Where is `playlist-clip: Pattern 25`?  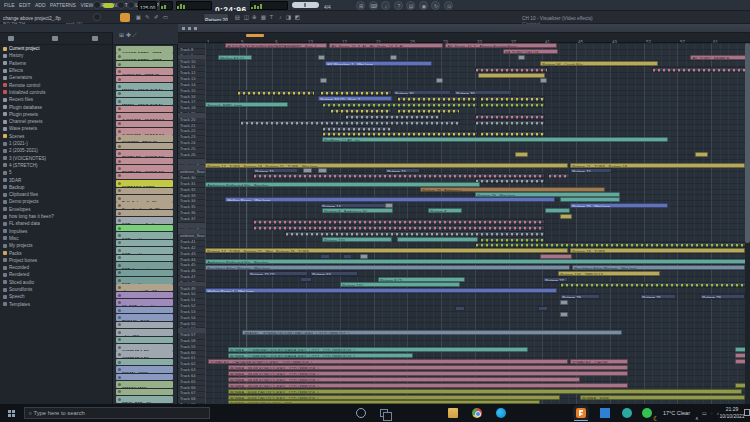 playlist-clip: Pattern 25 is located at coordinates (658, 296).